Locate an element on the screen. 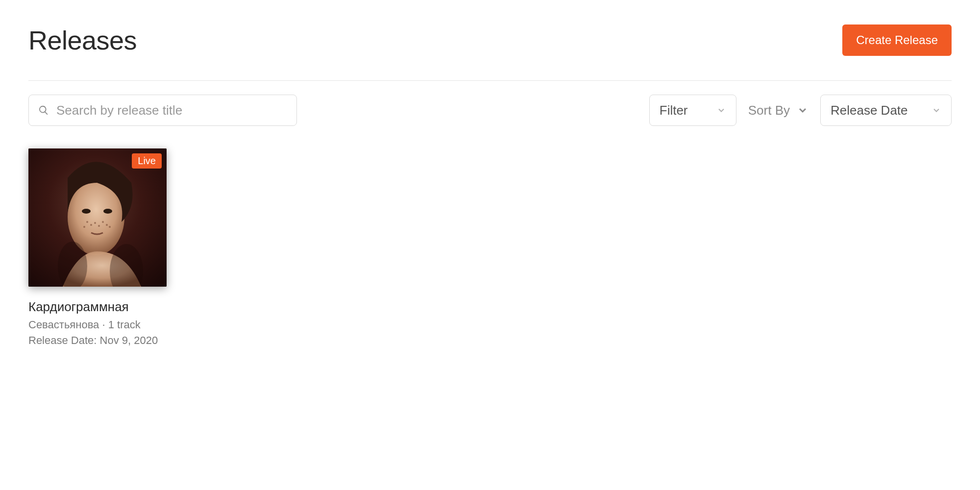 The image size is (980, 490). filter-label: Filter is located at coordinates (674, 111).